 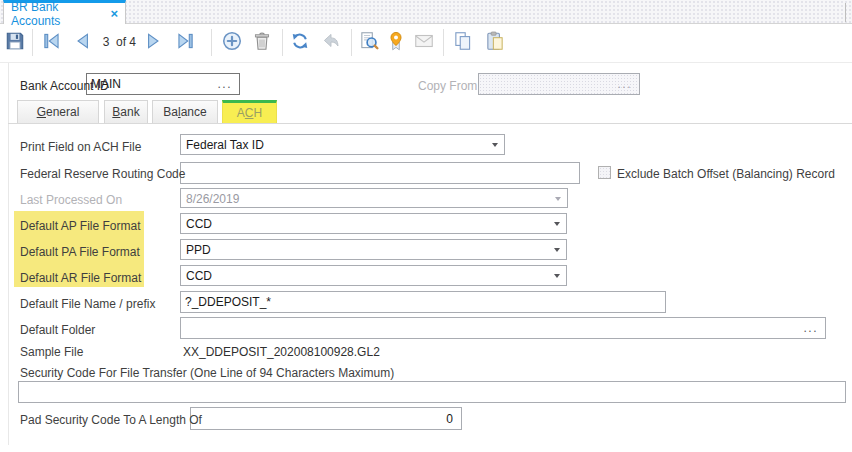 I want to click on refresh-icon, so click(x=300, y=41).